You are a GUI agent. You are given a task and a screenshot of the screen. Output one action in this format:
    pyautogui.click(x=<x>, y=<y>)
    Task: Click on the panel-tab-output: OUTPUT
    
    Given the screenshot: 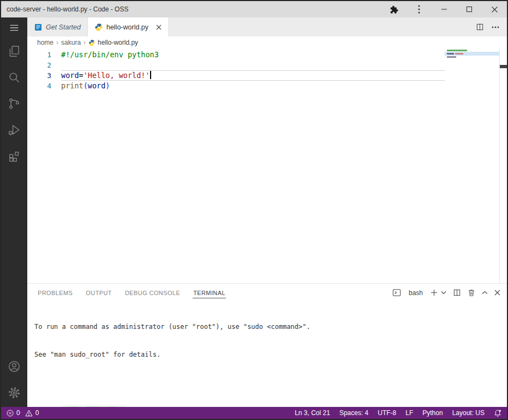 What is the action you would take?
    pyautogui.click(x=99, y=292)
    